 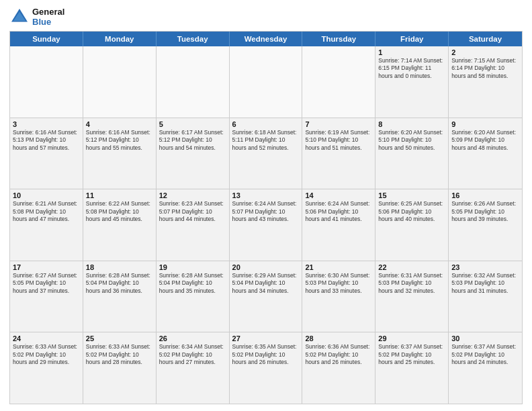 I want to click on day-detail: Sunrise: 6:35 AM Sunset: 5:02 PM Dayligh…, so click(x=266, y=355).